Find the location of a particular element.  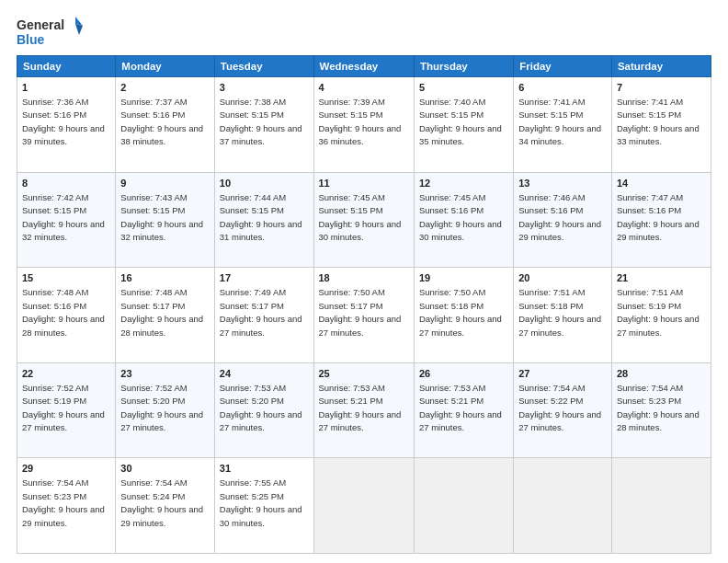

calendar-header-wednesday: Wednesday is located at coordinates (364, 66).